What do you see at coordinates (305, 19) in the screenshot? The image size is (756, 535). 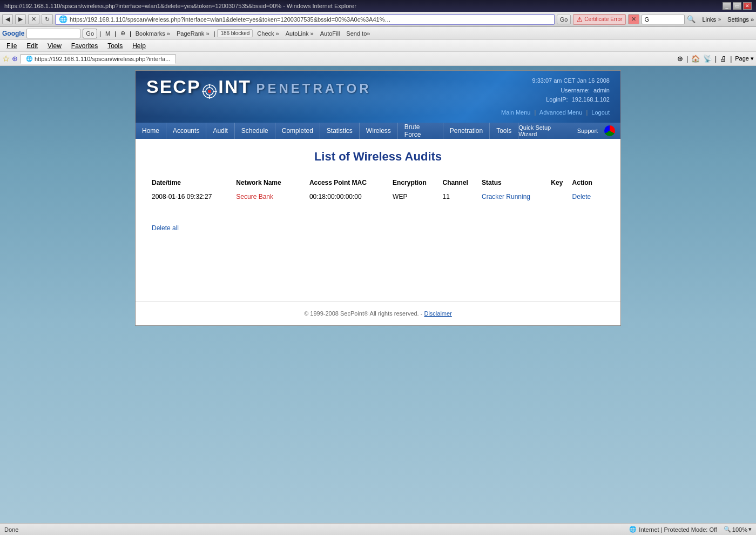 I see `address-bar: 🌐 https://192.168.1.110/spscan/wireless.…` at bounding box center [305, 19].